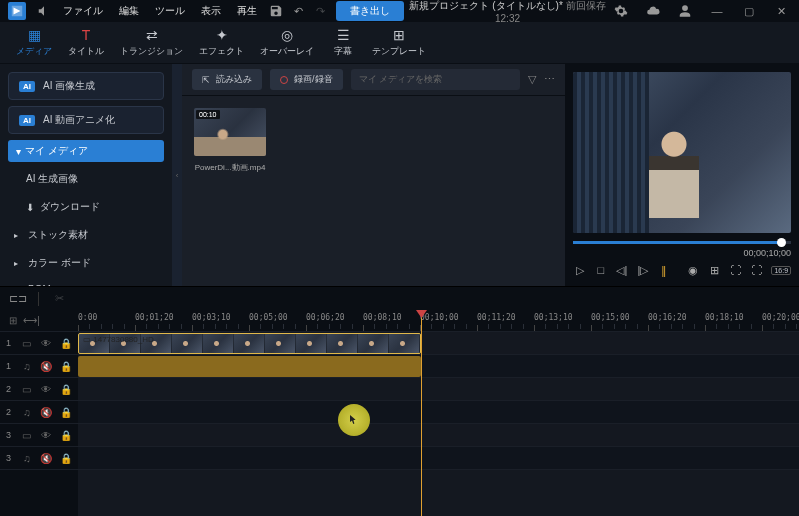  What do you see at coordinates (653, 11) in the screenshot?
I see `cloud-icon` at bounding box center [653, 11].